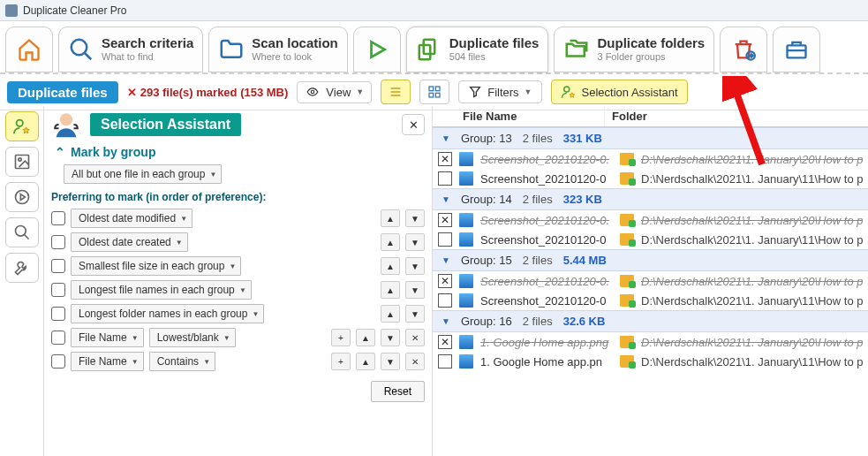 This screenshot has height=456, width=868. I want to click on group-header: ▼ Group: 16 2 files 32.6 KB, so click(650, 322).